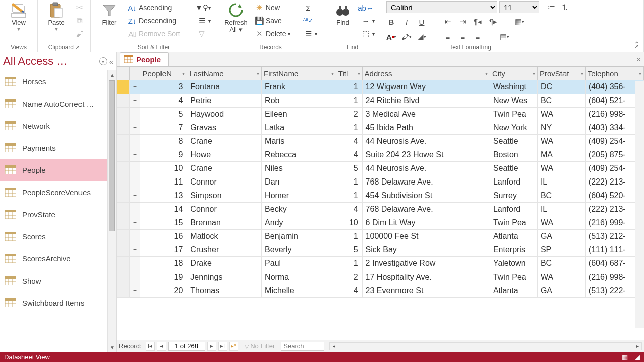 The height and width of the screenshot is (362, 644). Describe the element at coordinates (164, 182) in the screenshot. I see `cell-peopleid: 11` at that location.